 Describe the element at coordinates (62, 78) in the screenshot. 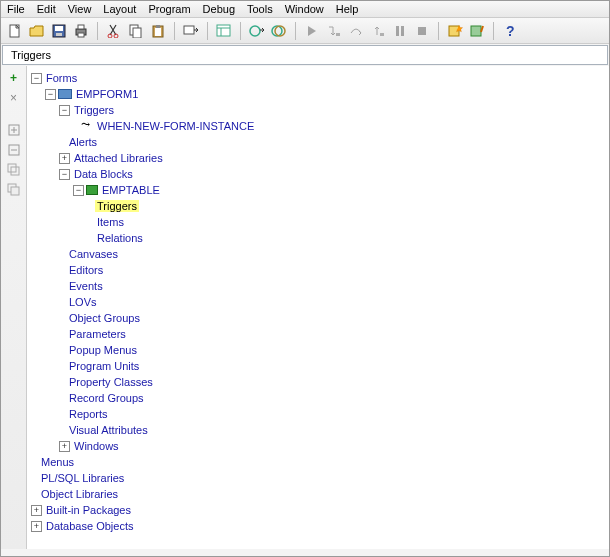

I see `node-forms: Forms` at that location.